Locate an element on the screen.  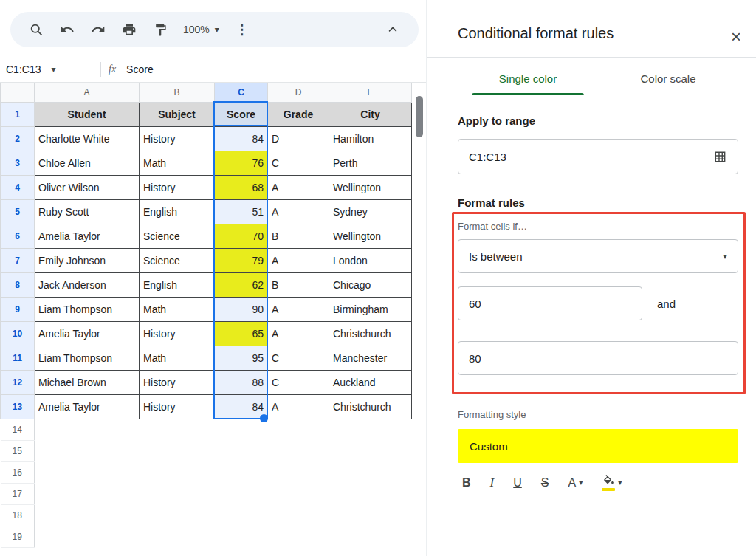
column-header-e: E is located at coordinates (371, 92).